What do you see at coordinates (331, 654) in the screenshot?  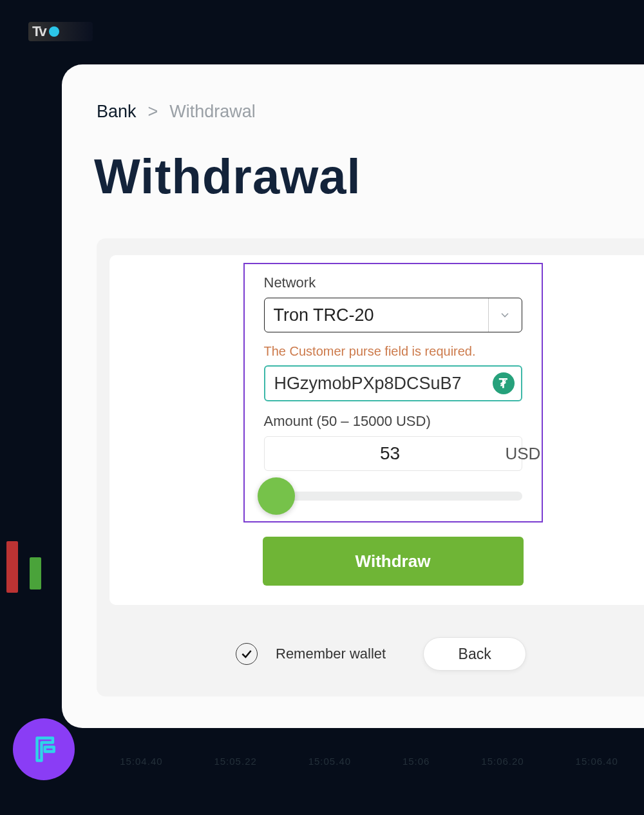 I see `remember-wallet-label: Remember wallet` at bounding box center [331, 654].